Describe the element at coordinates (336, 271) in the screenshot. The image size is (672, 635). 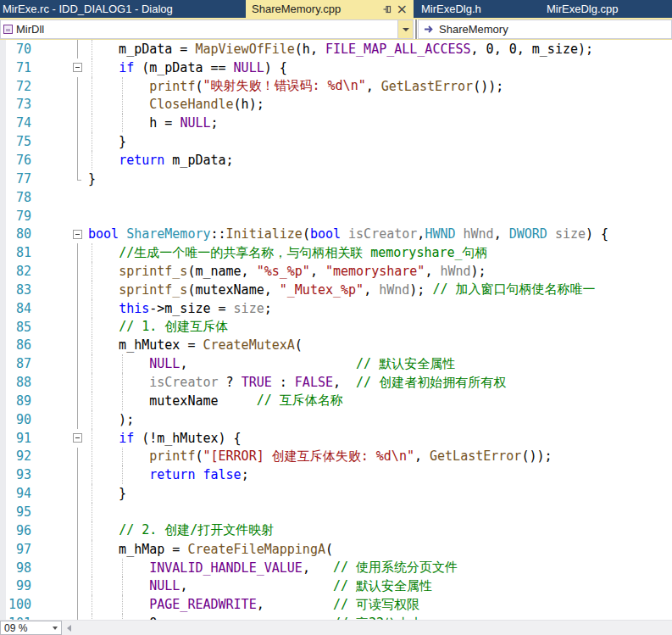
I see `code-line-row: 82 sprintf_s(m_name, "%s_%p", "memorysha…` at that location.